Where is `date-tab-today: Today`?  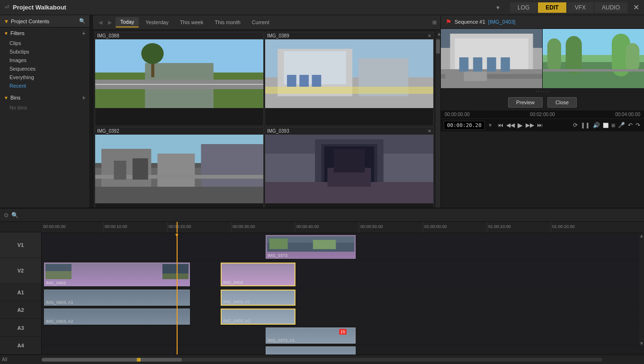 date-tab-today: Today is located at coordinates (127, 22).